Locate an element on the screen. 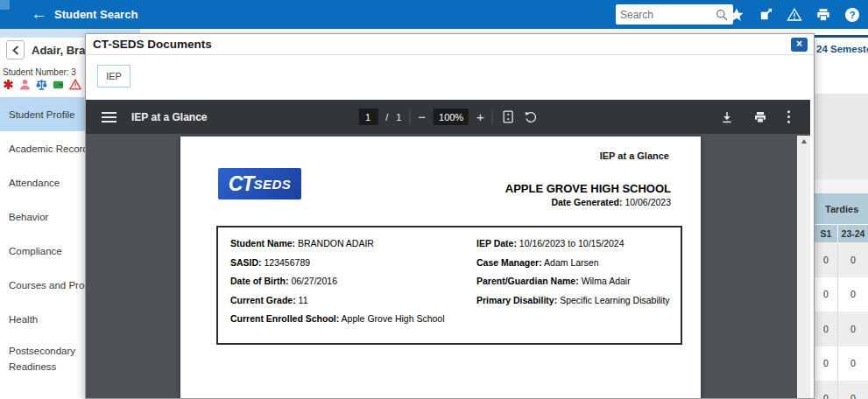  pdf-doc-title: IEP at a Glance is located at coordinates (170, 117).